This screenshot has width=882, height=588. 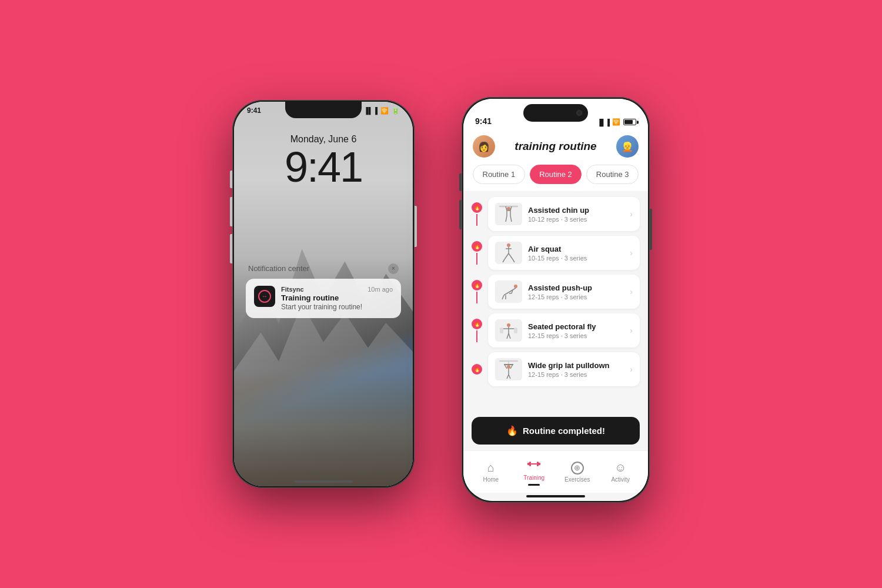 I want to click on lock-home-indicator, so click(x=323, y=482).